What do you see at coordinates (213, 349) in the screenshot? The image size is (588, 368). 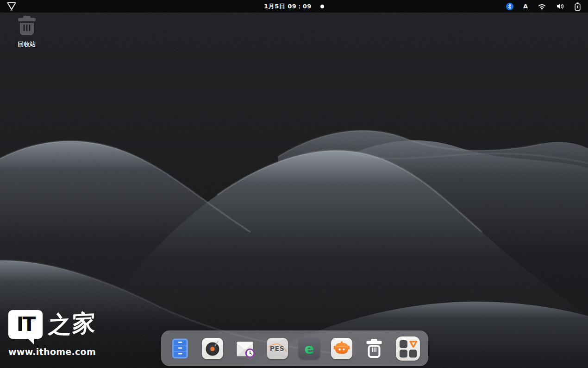 I see `dock-item-music-player` at bounding box center [213, 349].